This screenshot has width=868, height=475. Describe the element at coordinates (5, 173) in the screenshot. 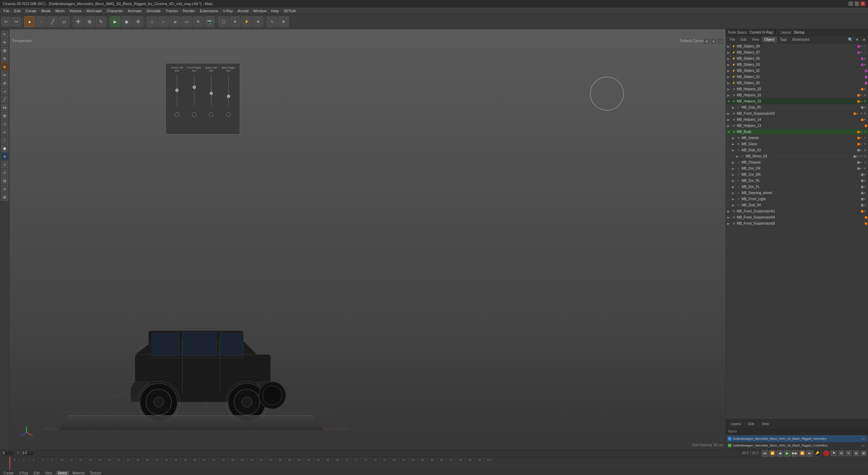

I see `tool-grab: ☉` at that location.